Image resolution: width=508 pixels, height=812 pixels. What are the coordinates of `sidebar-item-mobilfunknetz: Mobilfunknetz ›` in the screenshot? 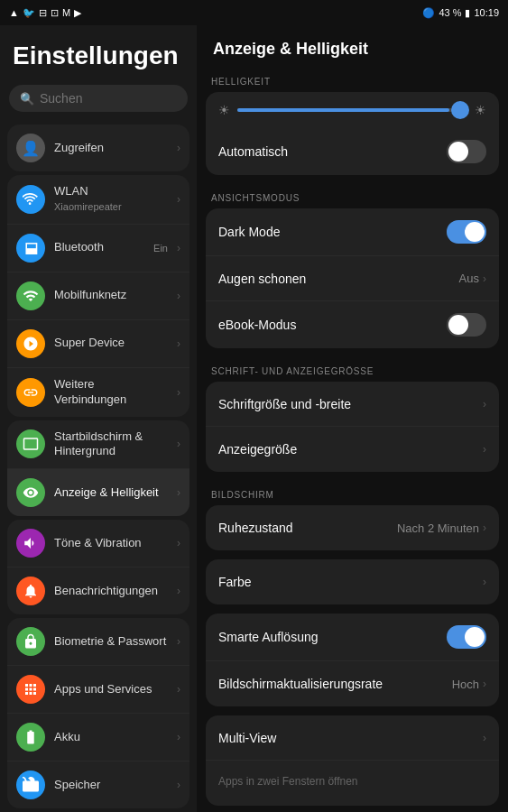 It's located at (98, 296).